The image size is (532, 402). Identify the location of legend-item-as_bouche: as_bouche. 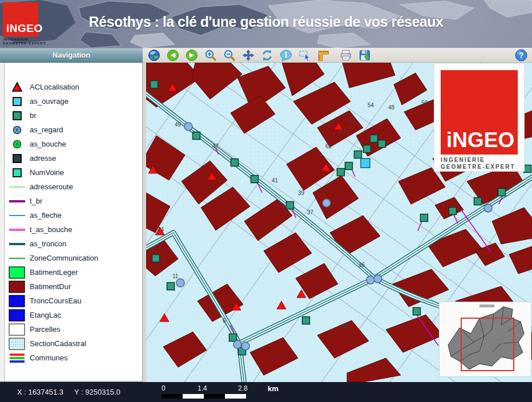
(73, 144).